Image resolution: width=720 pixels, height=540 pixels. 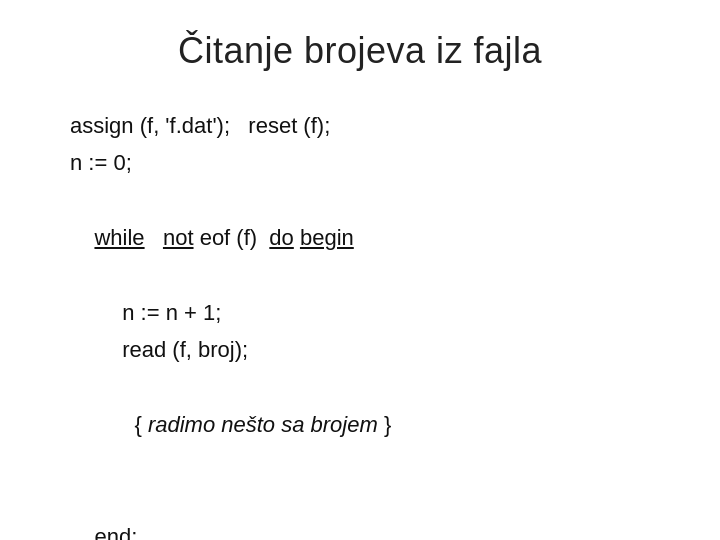 What do you see at coordinates (370, 126) in the screenshot?
I see `code-line-1: assign (f, 'f.dat'); reset (f);` at bounding box center [370, 126].